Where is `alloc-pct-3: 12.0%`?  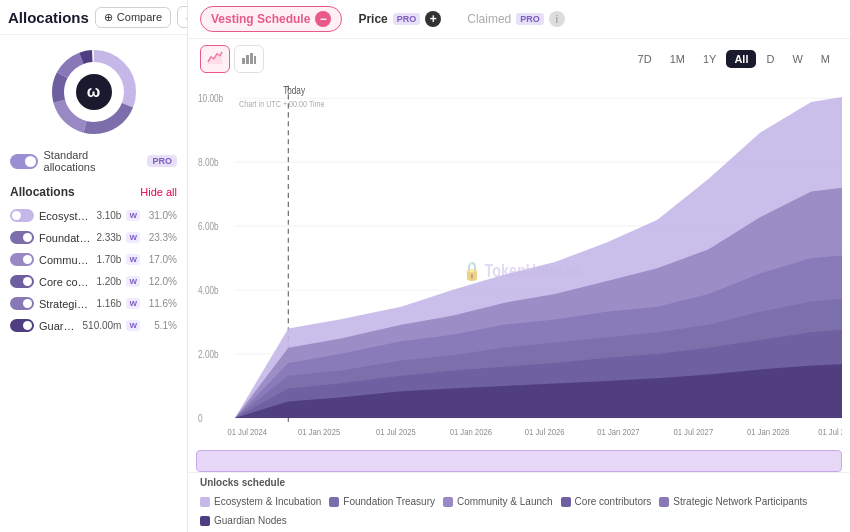 alloc-pct-3: 12.0% is located at coordinates (161, 282).